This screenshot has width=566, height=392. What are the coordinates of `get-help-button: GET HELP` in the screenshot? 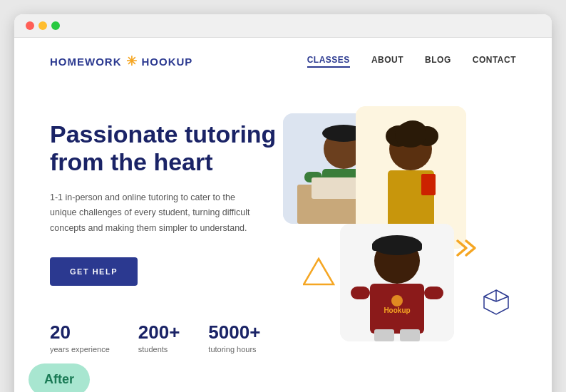 It's located at (94, 272).